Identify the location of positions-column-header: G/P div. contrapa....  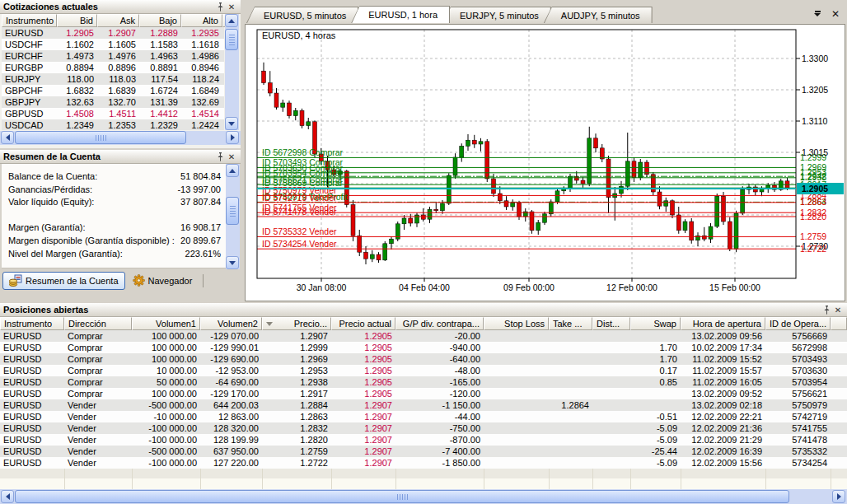
(440, 324).